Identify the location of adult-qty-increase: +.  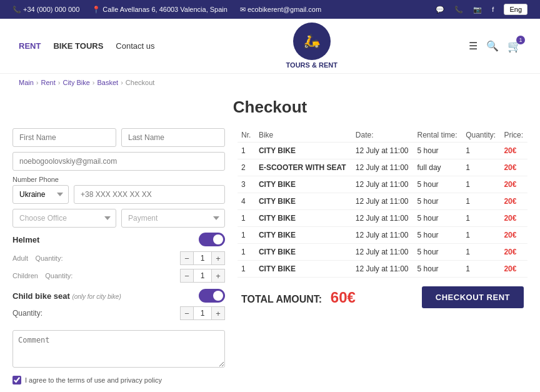
(218, 258).